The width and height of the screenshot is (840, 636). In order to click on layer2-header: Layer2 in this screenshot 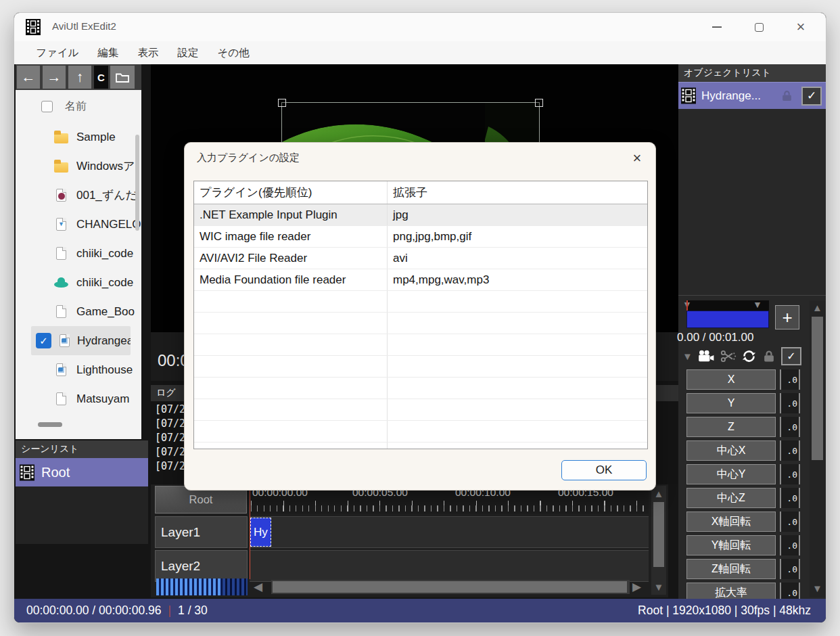, I will do `click(202, 566)`.